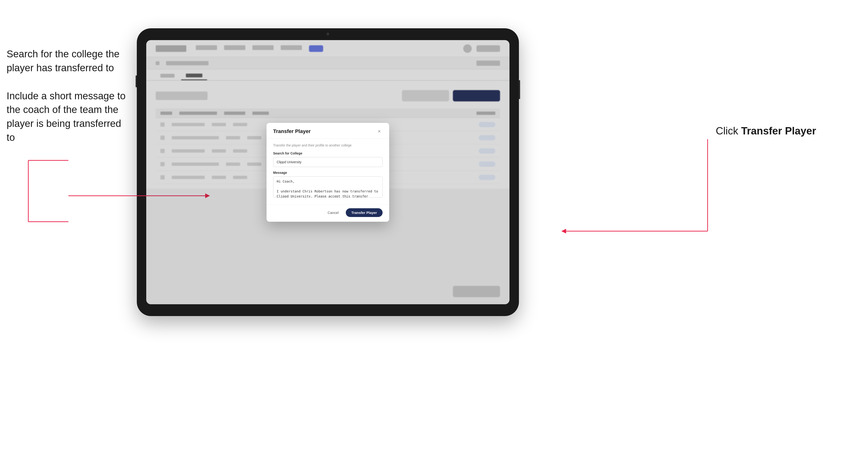 The image size is (868, 467). What do you see at coordinates (778, 131) in the screenshot?
I see `annotation-transfer-player-label: Transfer Player` at bounding box center [778, 131].